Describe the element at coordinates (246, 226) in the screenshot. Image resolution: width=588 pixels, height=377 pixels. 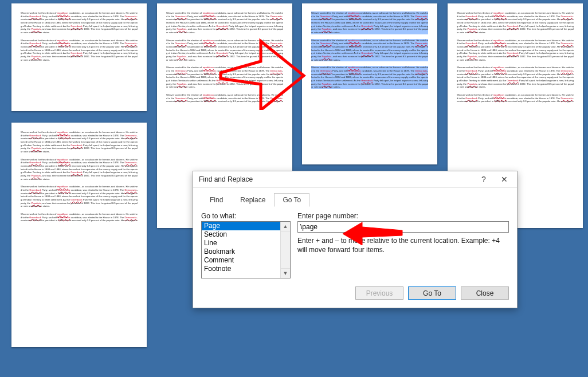
I see `list-item: Page` at that location.